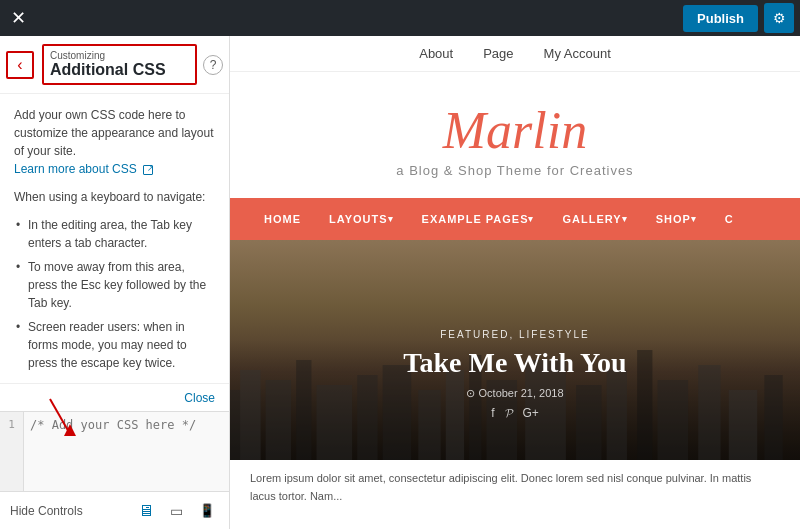 The image size is (800, 529). Describe the element at coordinates (12, 452) in the screenshot. I see `line-numbers: 1` at that location.